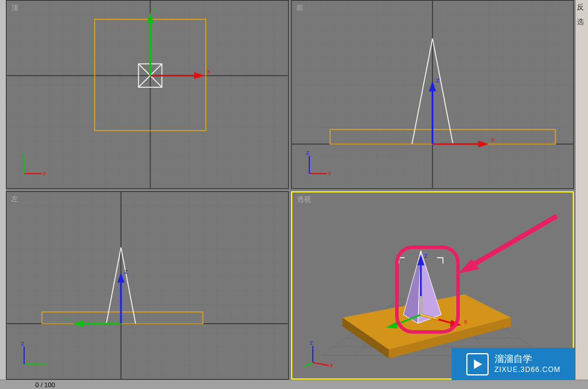 Image resolution: width=588 pixels, height=389 pixels. I want to click on viewport-front-label: 前, so click(300, 8).